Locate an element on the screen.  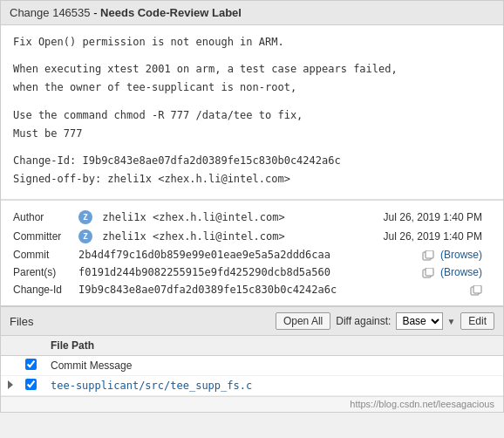
checkbox-commit-msg is located at coordinates (31, 365).